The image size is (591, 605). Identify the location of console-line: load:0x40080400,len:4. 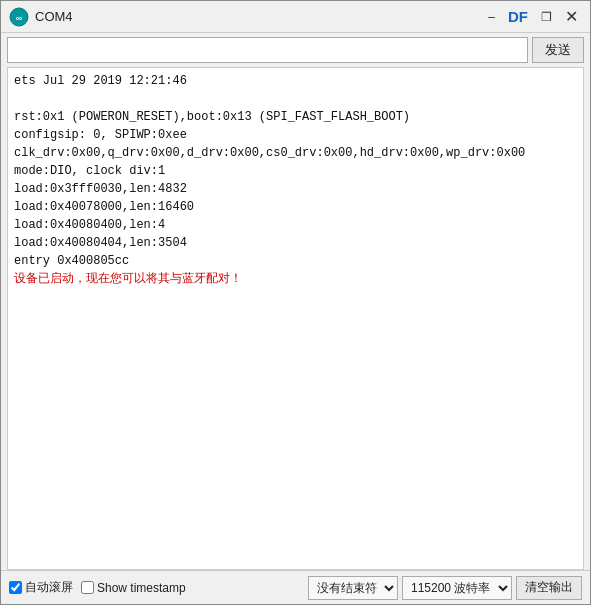
(296, 225).